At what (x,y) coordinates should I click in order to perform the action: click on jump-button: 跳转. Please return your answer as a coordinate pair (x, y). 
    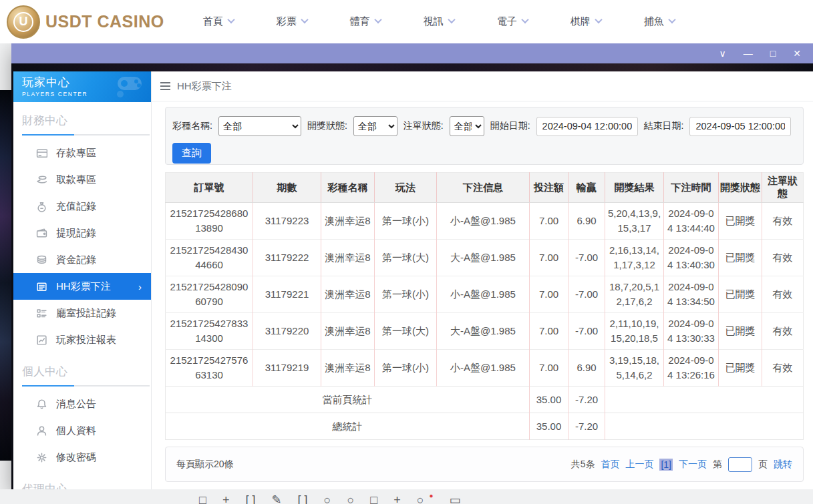
    Looking at the image, I should click on (783, 465).